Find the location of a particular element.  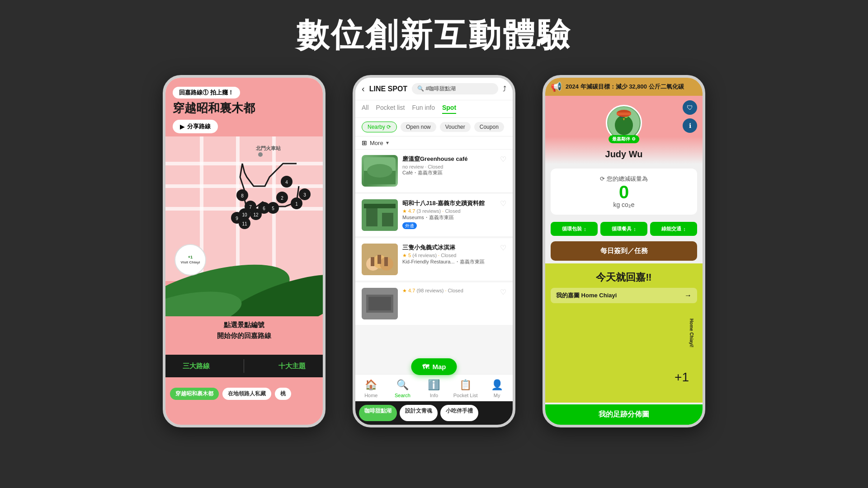

tab-spot: Spot is located at coordinates (449, 109).